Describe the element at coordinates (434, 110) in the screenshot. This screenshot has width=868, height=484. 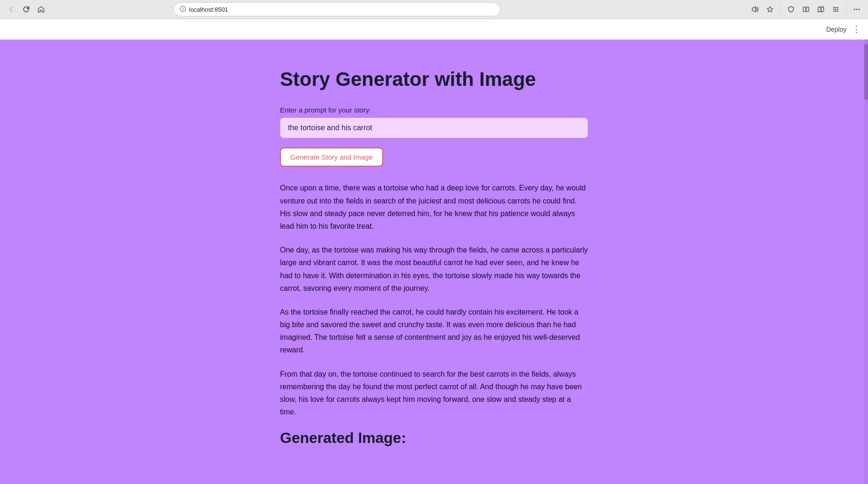
I see `prompt-label: Enter a prompt for your story:` at that location.